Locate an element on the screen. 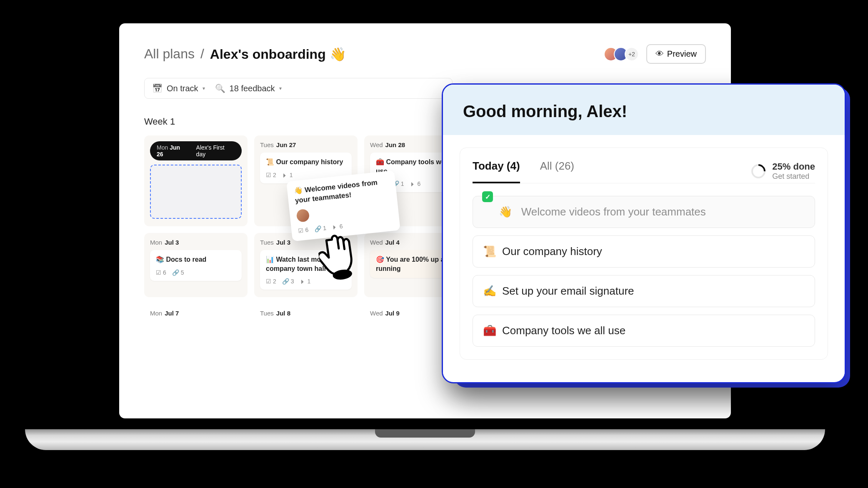 The width and height of the screenshot is (868, 488). filter-bar: On track ▾ 18 feedback ▾ is located at coordinates (298, 88).